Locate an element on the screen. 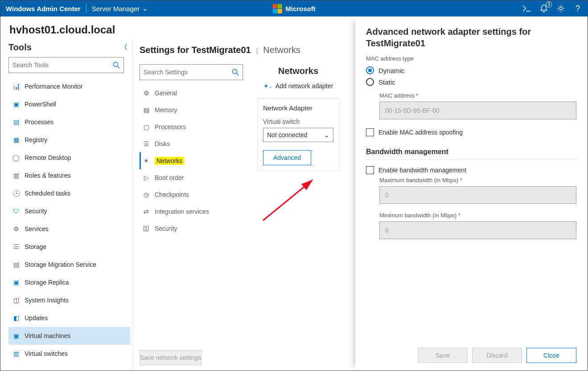 The image size is (588, 371). tool-picker: Server Manager ⌄ is located at coordinates (120, 8).